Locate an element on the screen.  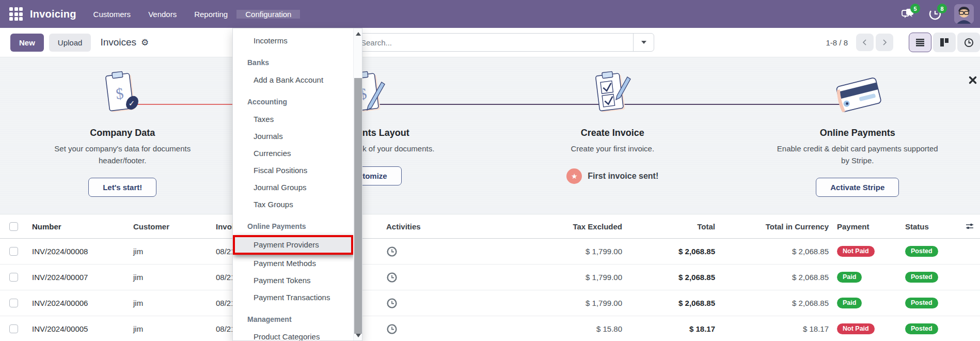
col-payment: Payment is located at coordinates (865, 226).